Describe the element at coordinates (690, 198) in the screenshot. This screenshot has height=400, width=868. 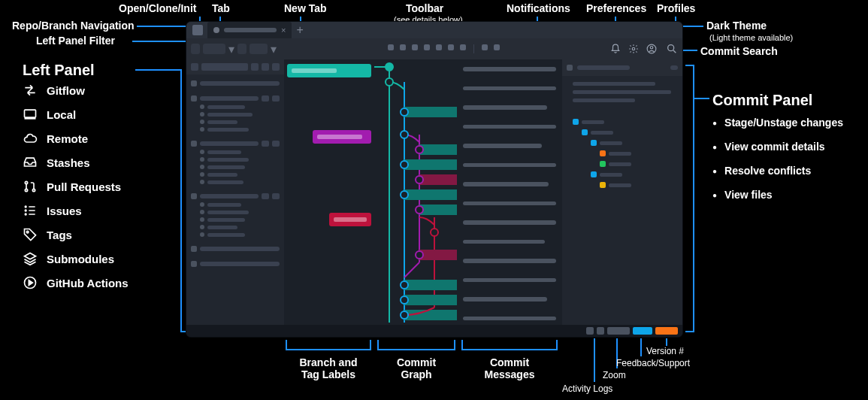
I see `bracket-commit-panel` at that location.